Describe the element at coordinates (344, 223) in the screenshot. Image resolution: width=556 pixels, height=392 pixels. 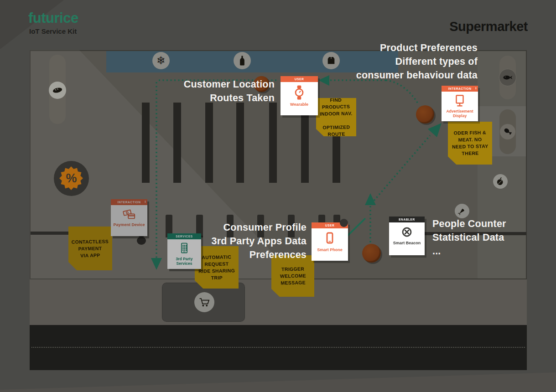
I see `shopper-dot` at that location.